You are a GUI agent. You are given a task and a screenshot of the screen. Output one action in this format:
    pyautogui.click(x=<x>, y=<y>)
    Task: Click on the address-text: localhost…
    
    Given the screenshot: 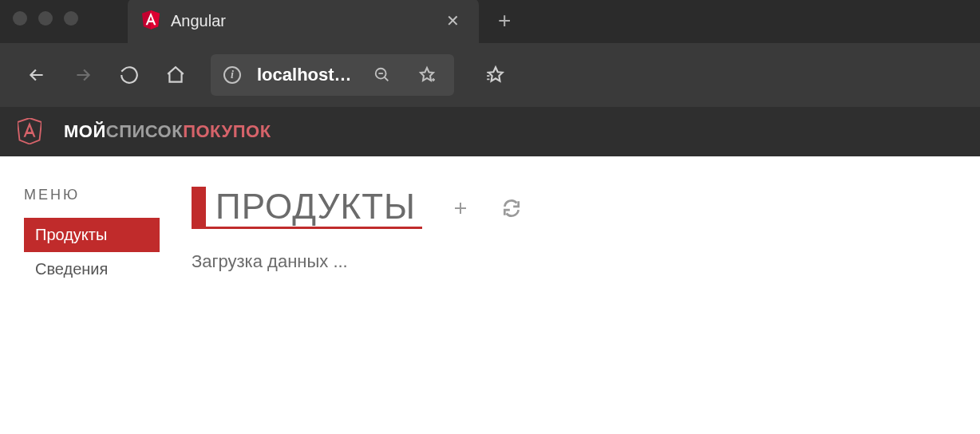 What is the action you would take?
    pyautogui.click(x=305, y=75)
    